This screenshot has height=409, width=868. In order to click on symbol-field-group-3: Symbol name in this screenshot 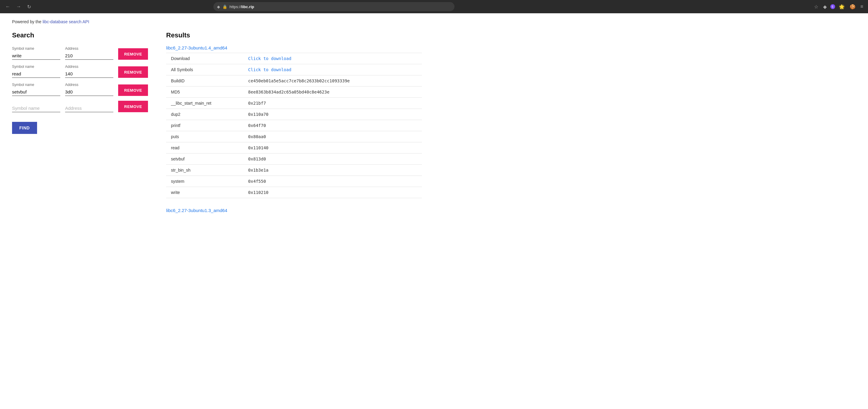, I will do `click(36, 89)`.